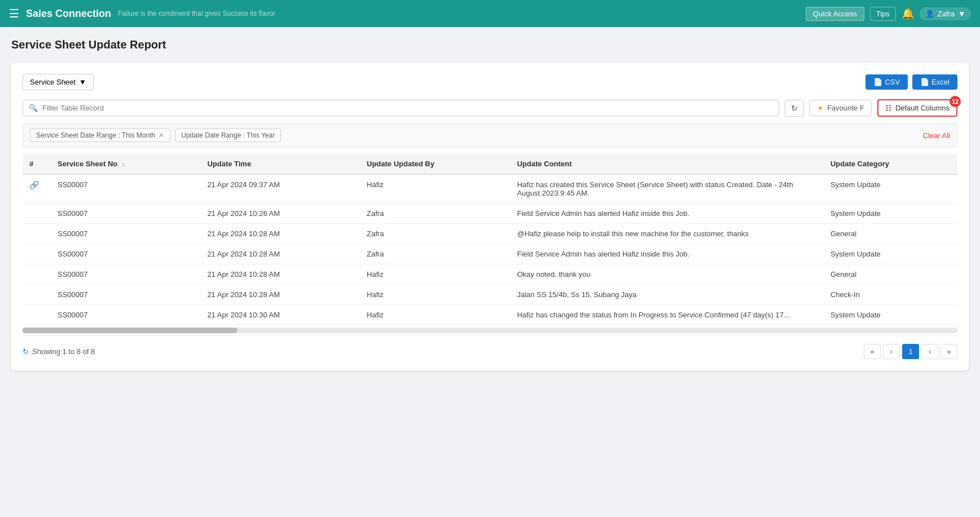 The image size is (980, 517). I want to click on refresh-sm-icon: ↻, so click(26, 352).